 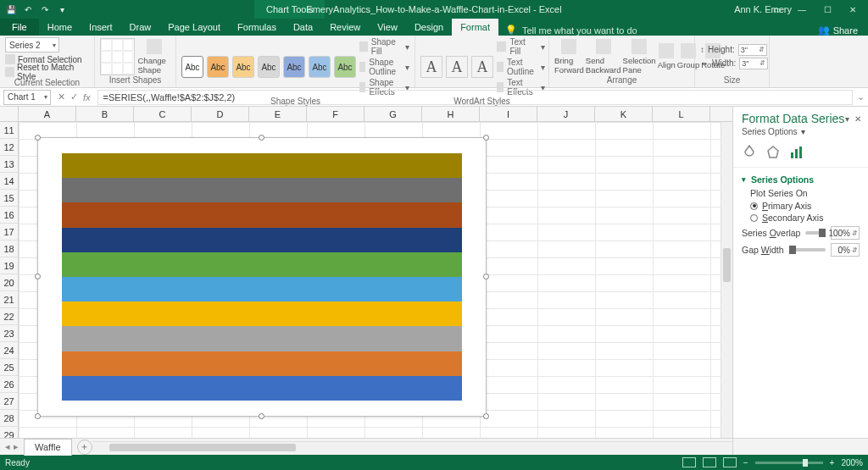 What do you see at coordinates (385, 47) in the screenshot?
I see `shape-fill-button: Shape Fill▾` at bounding box center [385, 47].